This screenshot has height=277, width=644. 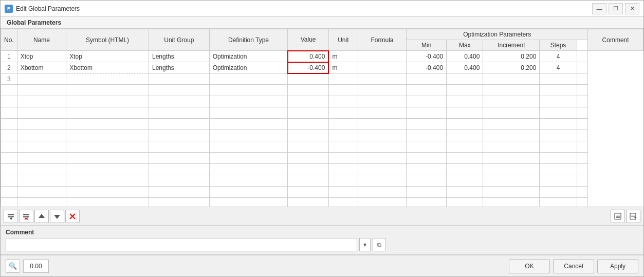 I want to click on cell-value: 0.400, so click(x=308, y=57).